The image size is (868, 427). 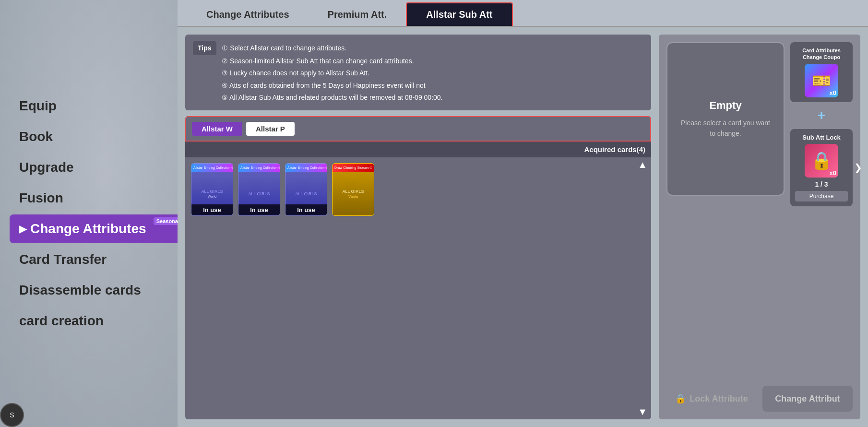 What do you see at coordinates (821, 184) in the screenshot?
I see `lock-fraction: 1 / 3` at bounding box center [821, 184].